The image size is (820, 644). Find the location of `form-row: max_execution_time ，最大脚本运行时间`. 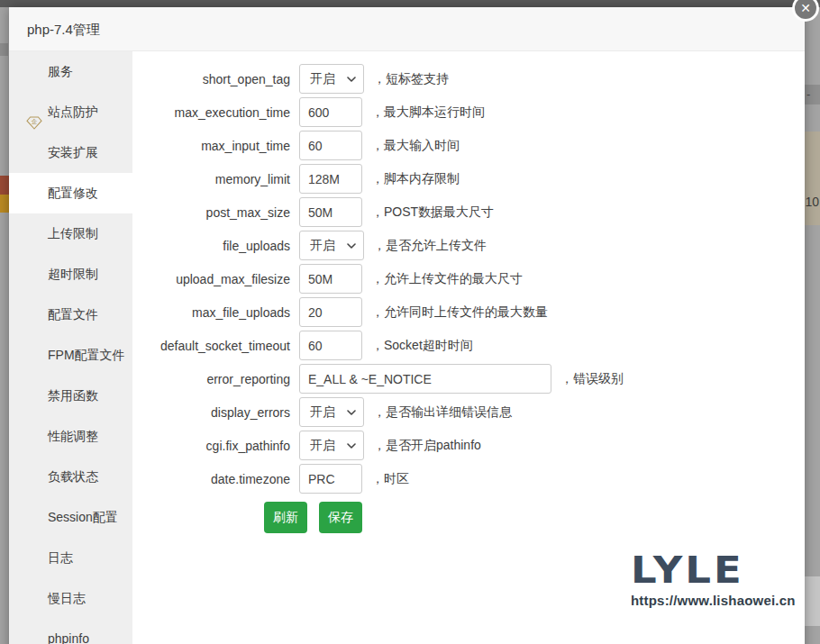

form-row: max_execution_time ，最大脚本运行时间 is located at coordinates (469, 112).